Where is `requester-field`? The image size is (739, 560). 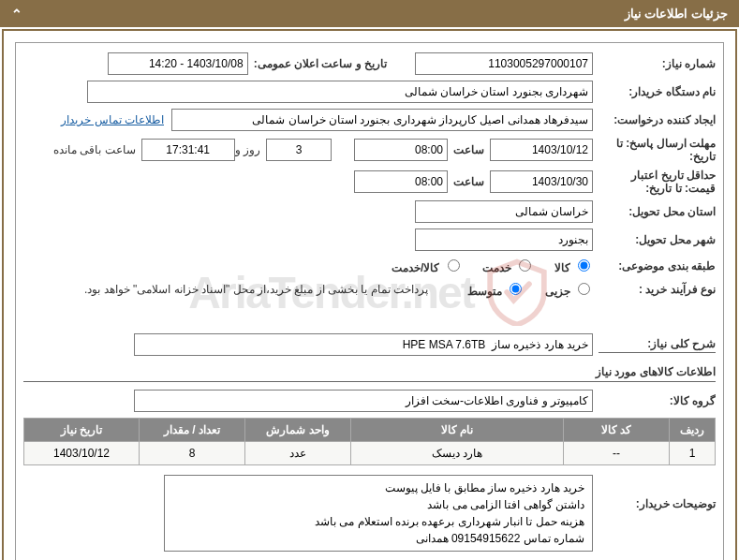
requester-field is located at coordinates (382, 120).